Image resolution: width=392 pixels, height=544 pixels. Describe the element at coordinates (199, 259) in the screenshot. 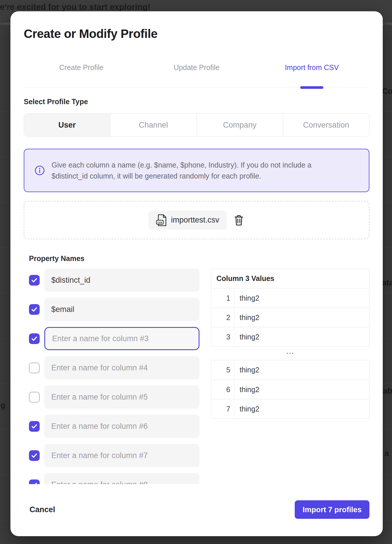

I see `property-names-heading: Property Names` at that location.